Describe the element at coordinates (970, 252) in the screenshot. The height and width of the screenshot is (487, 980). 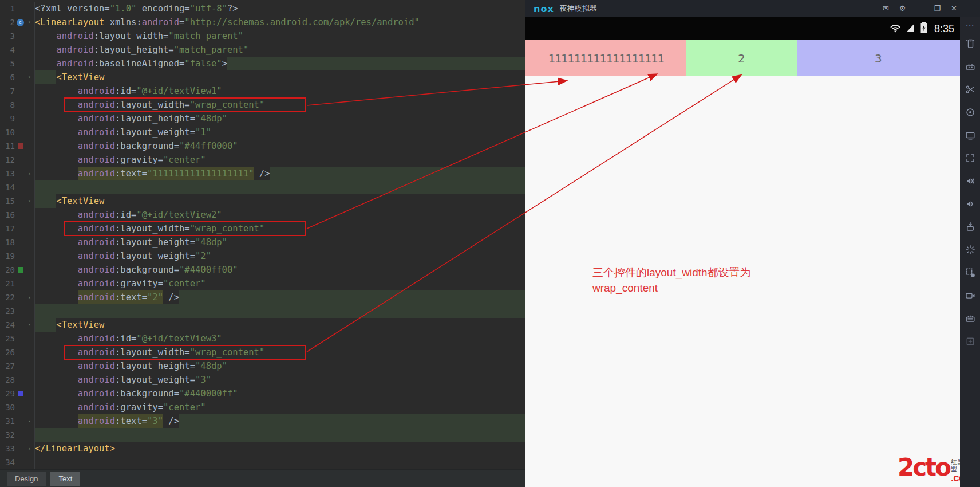
I see `nox-side-toolbar: ⋯` at that location.